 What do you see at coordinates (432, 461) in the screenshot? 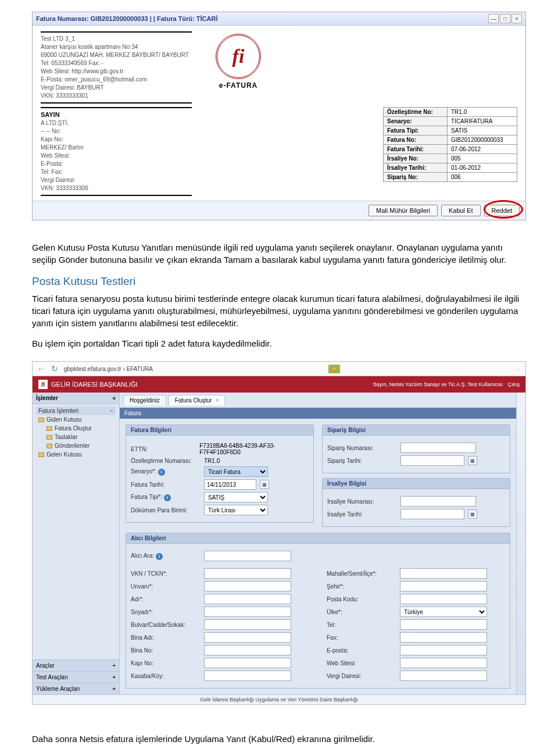
I see `siparis-tarihi-input` at bounding box center [432, 461].